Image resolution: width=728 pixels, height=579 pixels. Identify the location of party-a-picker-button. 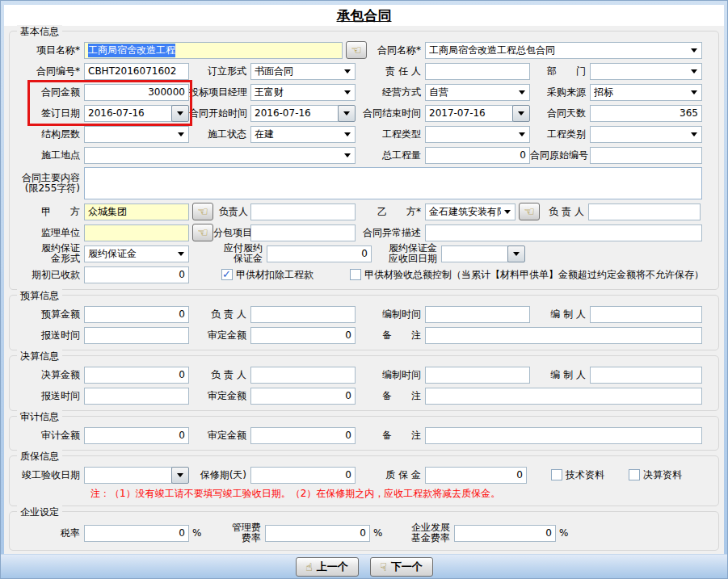
(203, 212).